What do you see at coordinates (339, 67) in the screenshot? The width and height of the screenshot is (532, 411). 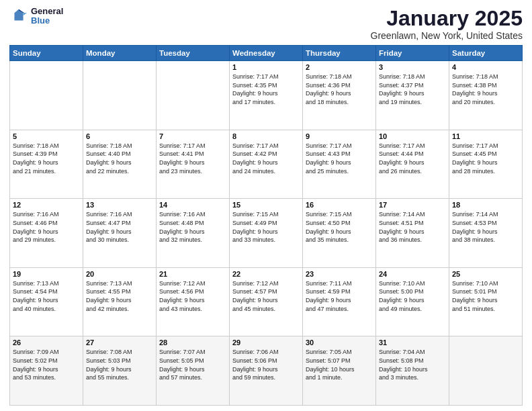 I see `day-number: 2` at bounding box center [339, 67].